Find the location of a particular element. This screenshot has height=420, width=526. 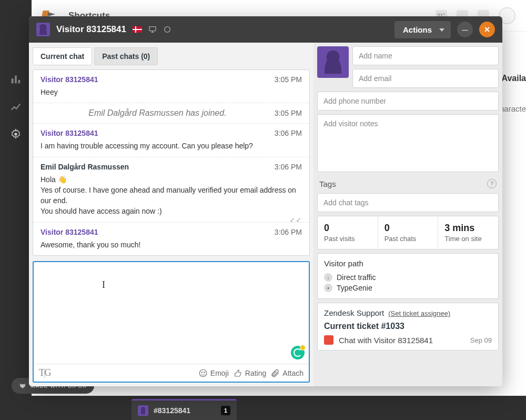

desktop-icon is located at coordinates (153, 29).